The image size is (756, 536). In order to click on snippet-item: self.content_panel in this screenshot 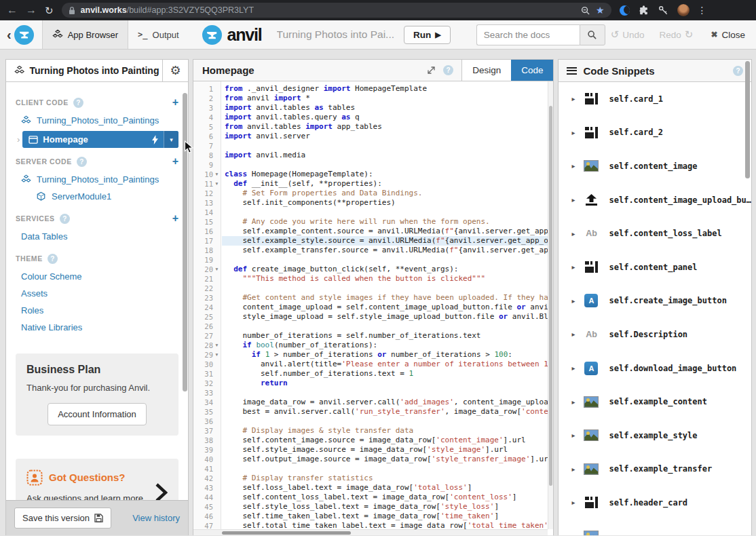, I will do `click(661, 267)`.